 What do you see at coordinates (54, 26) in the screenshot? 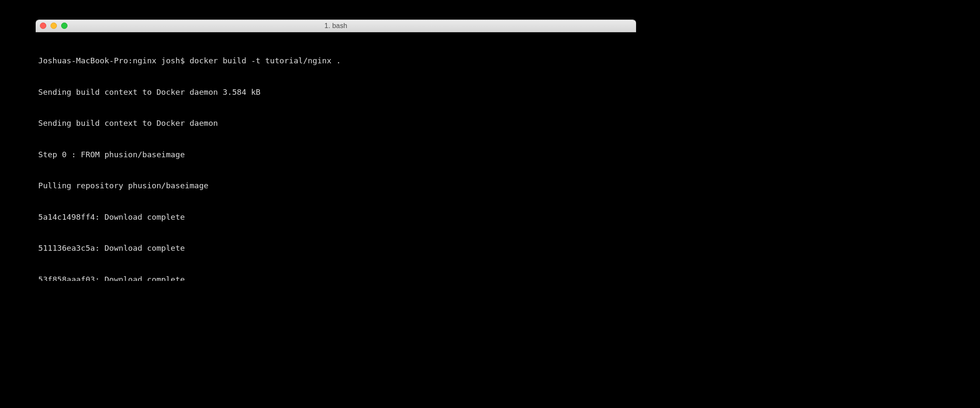
I see `traffic-lights` at bounding box center [54, 26].